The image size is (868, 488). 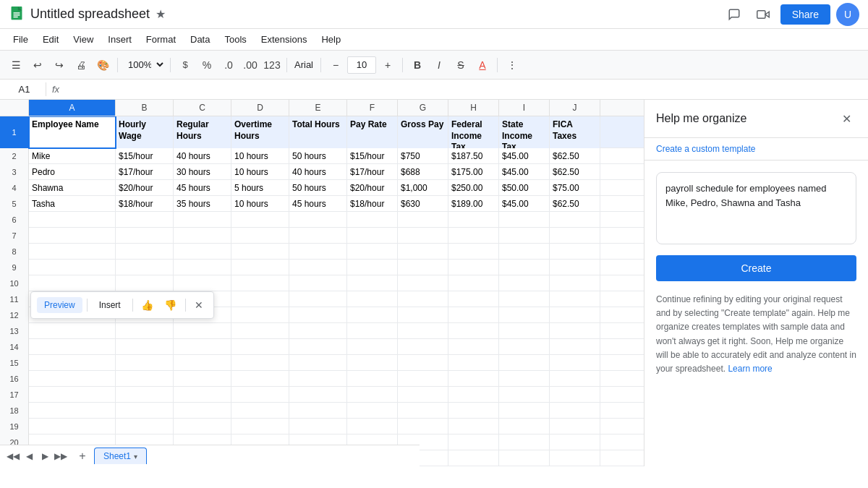 What do you see at coordinates (524, 172) in the screenshot?
I see `cell-i3: $45.00` at bounding box center [524, 172].